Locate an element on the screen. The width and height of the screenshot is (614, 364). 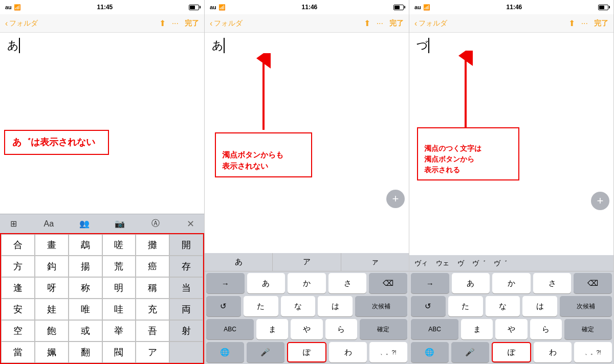
kb-key-undo-3: ↺ is located at coordinates (428, 306).